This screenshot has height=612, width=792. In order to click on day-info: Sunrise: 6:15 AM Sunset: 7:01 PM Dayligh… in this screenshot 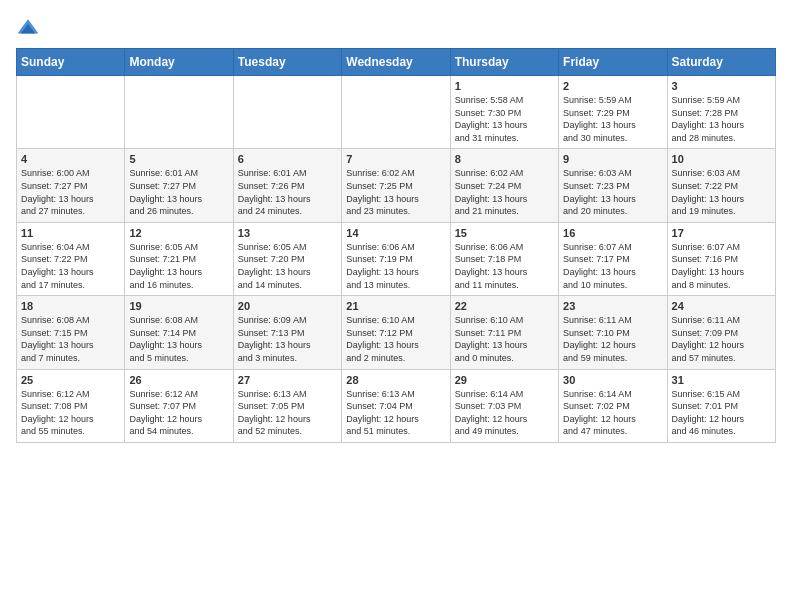, I will do `click(722, 413)`.